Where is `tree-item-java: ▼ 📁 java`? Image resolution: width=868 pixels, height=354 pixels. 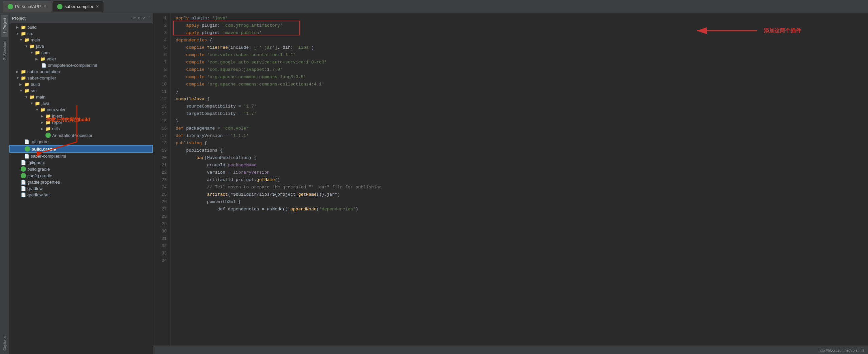
tree-item-java: ▼ 📁 java is located at coordinates (81, 46).